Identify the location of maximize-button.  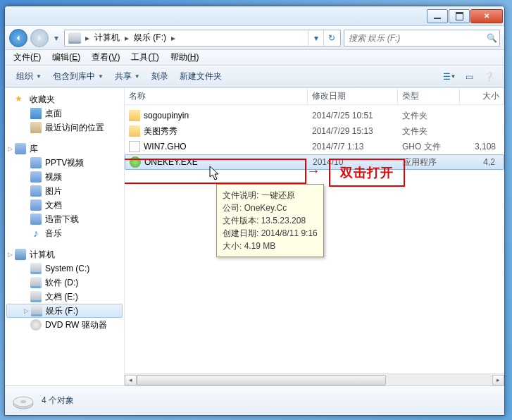
(459, 16).